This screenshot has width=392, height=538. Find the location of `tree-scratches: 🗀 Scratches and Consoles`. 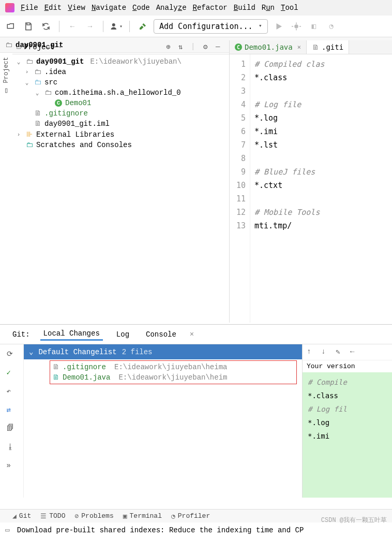

tree-scratches: 🗀 Scratches and Consoles is located at coordinates (121, 145).